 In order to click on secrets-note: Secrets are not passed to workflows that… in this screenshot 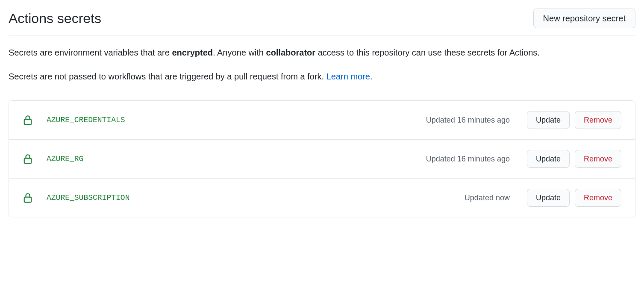, I will do `click(322, 76)`.